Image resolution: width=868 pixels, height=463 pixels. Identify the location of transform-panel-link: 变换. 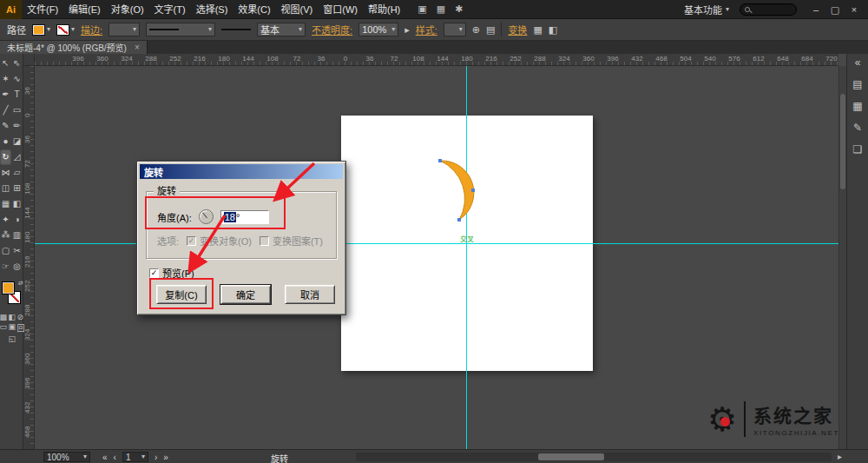
(517, 30).